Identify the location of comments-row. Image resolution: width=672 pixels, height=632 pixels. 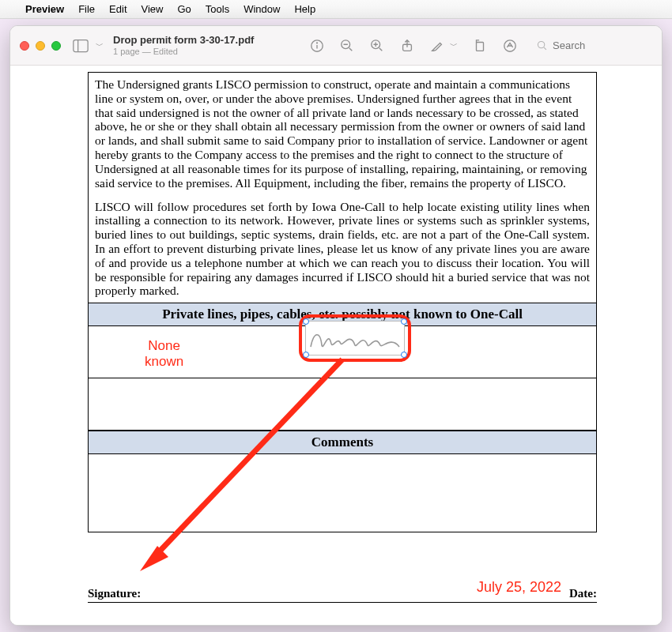
(342, 493).